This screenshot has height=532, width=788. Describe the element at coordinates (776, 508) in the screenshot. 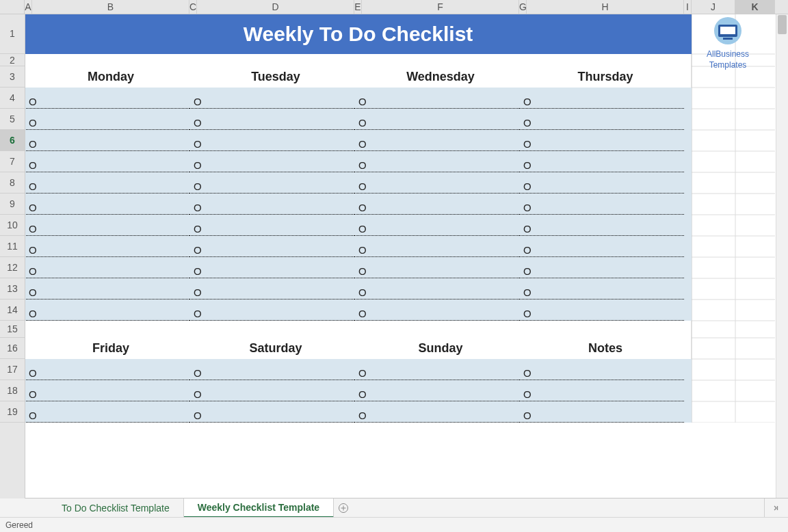

I see `tab-scroll-right` at that location.